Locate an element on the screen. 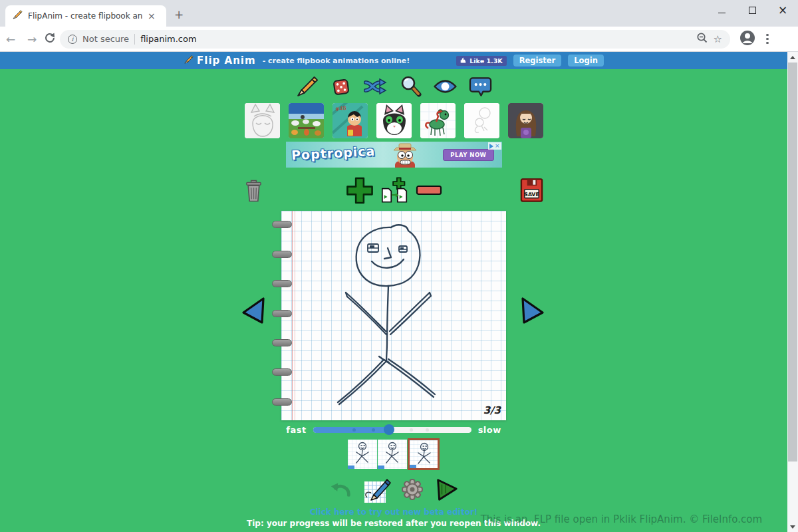 This screenshot has height=532, width=798. scrollbar-thumb is located at coordinates (793, 262).